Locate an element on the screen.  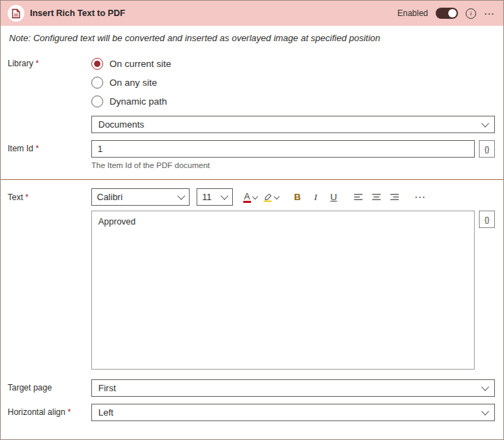
toggle-knob is located at coordinates (452, 13).